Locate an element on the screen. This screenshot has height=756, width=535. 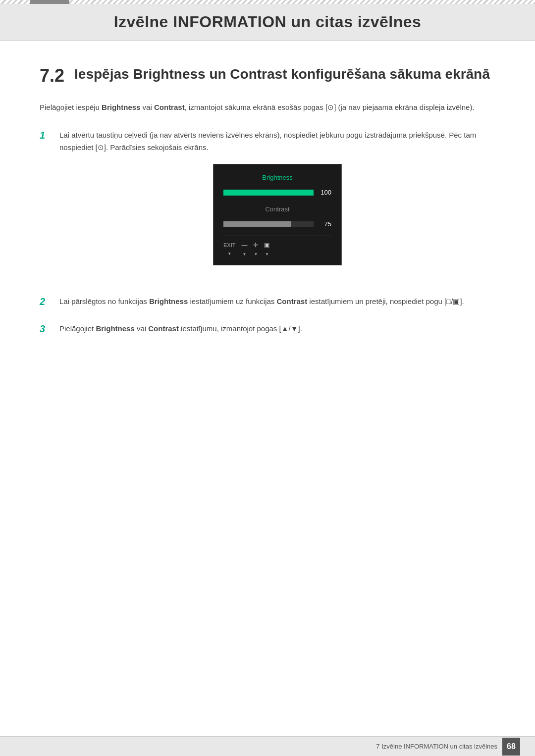
page-title: Izvēlne INFORMATION un citas izvēlnes is located at coordinates (268, 22).